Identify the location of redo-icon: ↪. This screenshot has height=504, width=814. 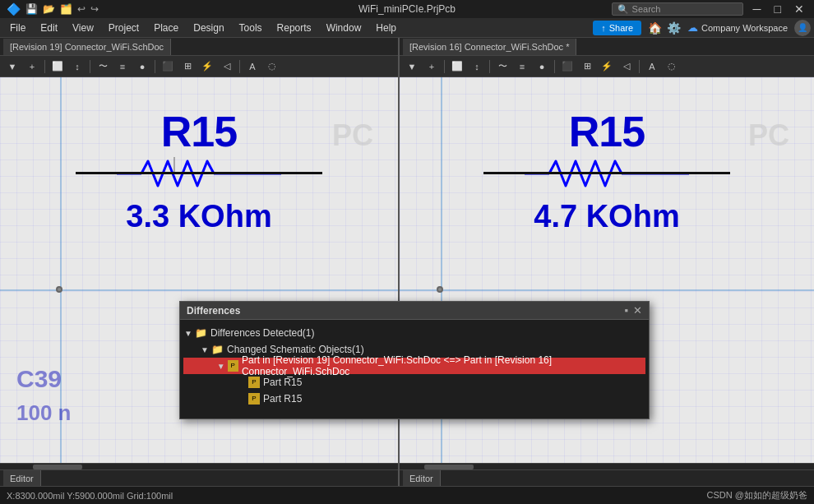
(95, 9).